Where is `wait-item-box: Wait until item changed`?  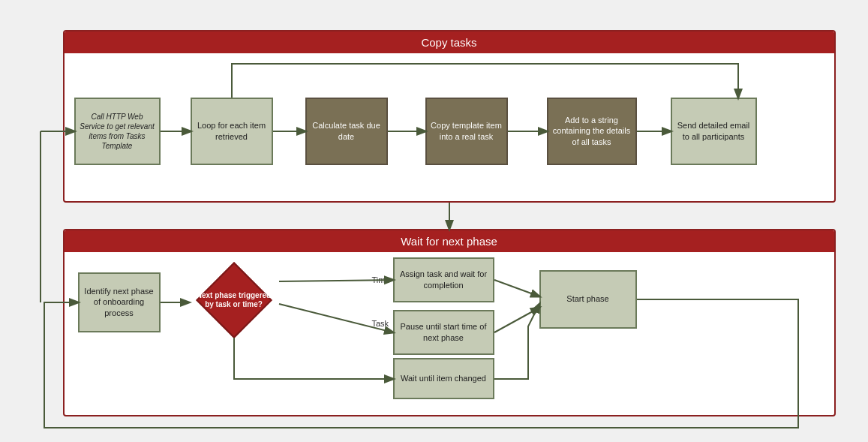
wait-item-box: Wait until item changed is located at coordinates (444, 378).